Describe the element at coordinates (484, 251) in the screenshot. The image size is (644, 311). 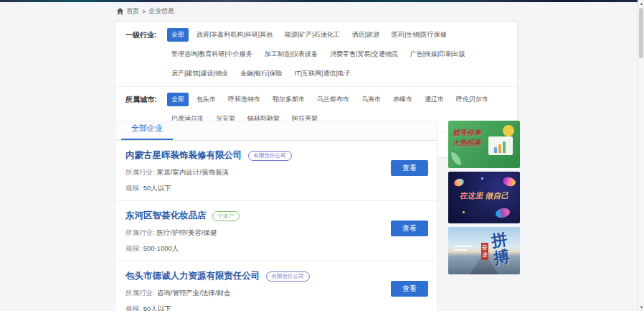
I see `banner-strive: 拼搏 奋进` at that location.